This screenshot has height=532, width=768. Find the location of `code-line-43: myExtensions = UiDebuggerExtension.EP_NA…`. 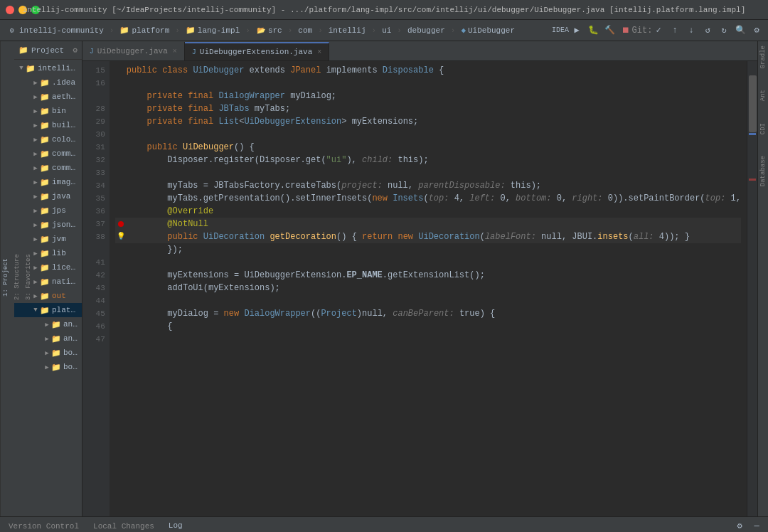

code-line-43: myExtensions = UiDebuggerExtension.EP_NA… is located at coordinates (428, 275).